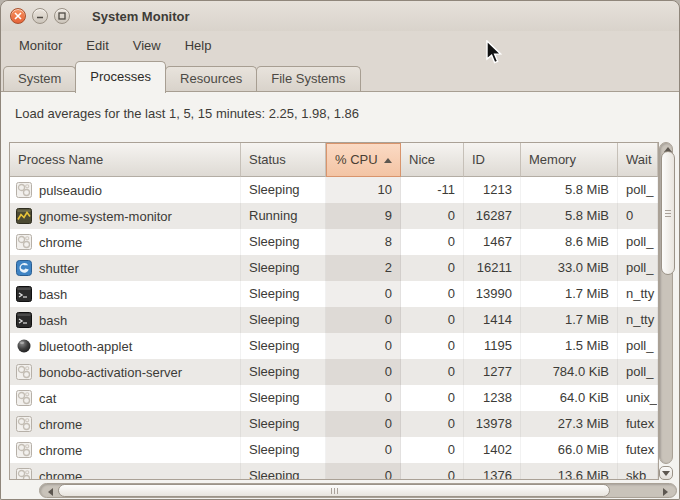 This screenshot has height=500, width=680. Describe the element at coordinates (308, 79) in the screenshot. I see `tab-file-systems: File Systems` at that location.